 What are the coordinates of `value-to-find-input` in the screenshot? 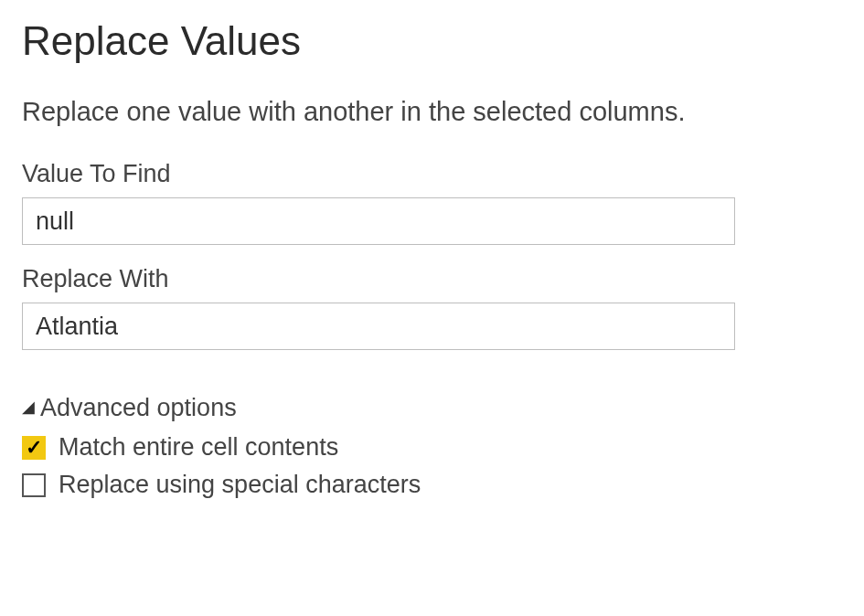 It's located at (379, 221).